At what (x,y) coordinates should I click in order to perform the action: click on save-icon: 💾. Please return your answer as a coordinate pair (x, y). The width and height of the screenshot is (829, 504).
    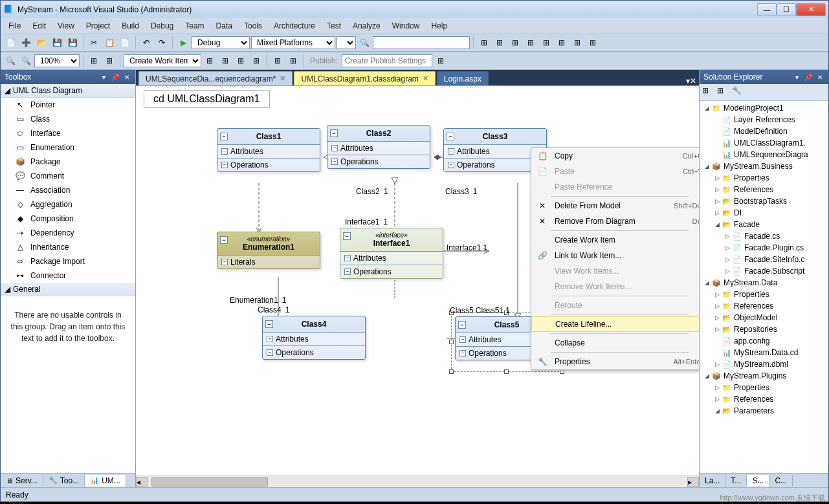
    Looking at the image, I should click on (57, 43).